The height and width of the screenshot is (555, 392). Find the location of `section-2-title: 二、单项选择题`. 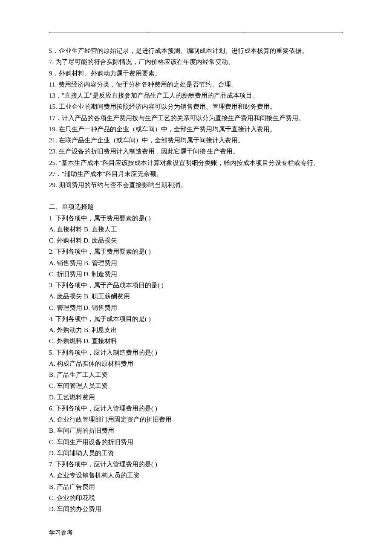

section-2-title: 二、单项选择题 is located at coordinates (196, 207).